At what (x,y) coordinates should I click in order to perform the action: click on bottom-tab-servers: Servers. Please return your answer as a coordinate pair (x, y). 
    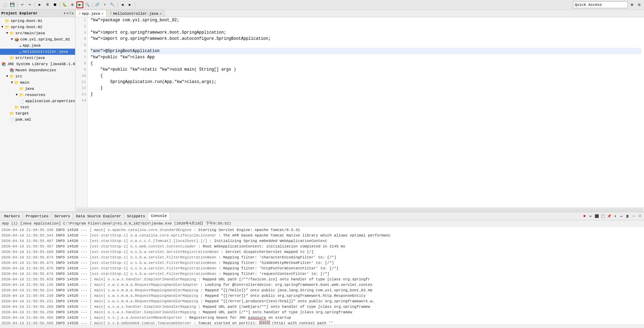
    Looking at the image, I should click on (62, 216).